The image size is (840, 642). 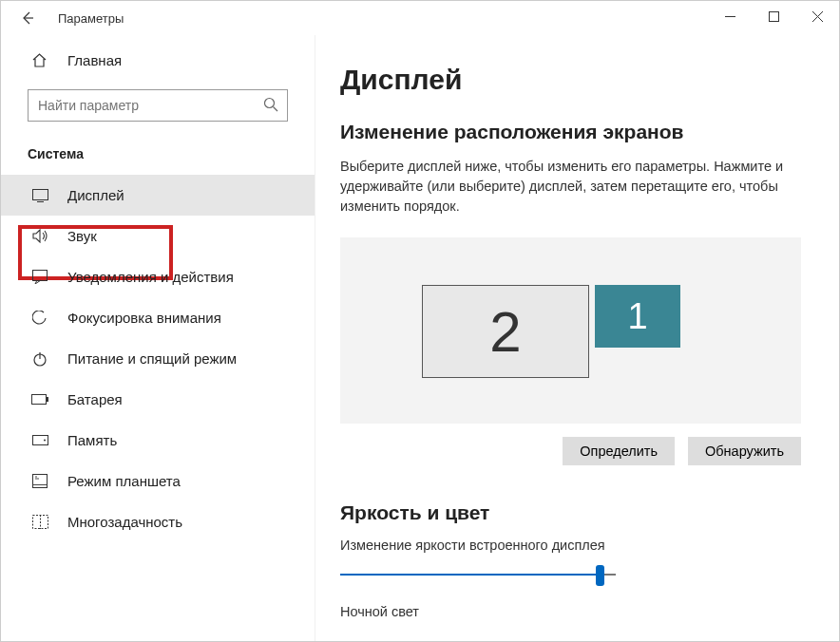 What do you see at coordinates (95, 399) in the screenshot?
I see `sidebar-item-label: Батарея` at bounding box center [95, 399].